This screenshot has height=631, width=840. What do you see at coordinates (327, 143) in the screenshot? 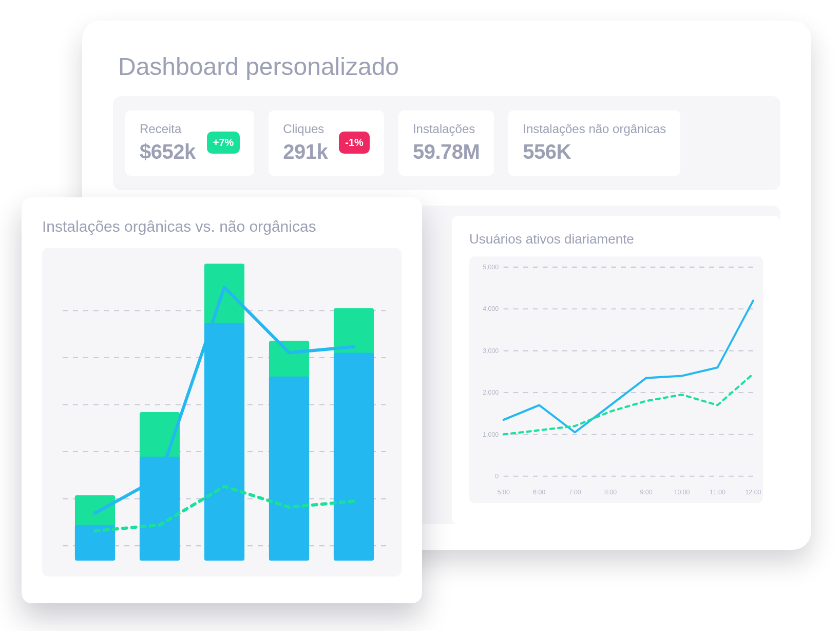
I see `kpi-cliques: Cliques 291k -1%` at bounding box center [327, 143].